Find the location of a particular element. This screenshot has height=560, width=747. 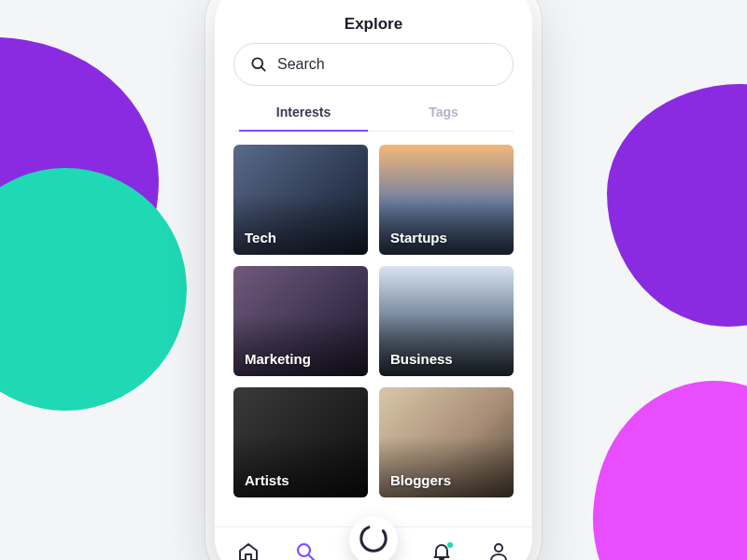

card-startups: Startups is located at coordinates (446, 200).